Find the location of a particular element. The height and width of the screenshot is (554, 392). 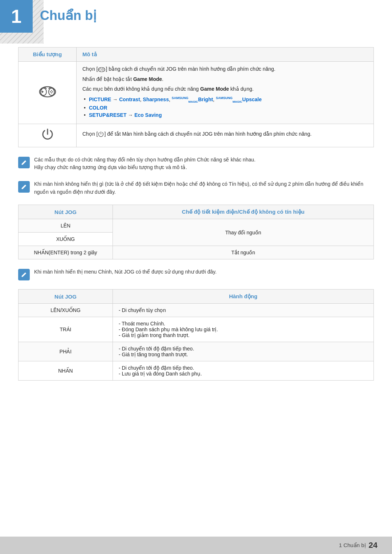

action-row4-val: - Di chuyển tới độ đậm tiếp theo. - Lưu … is located at coordinates (243, 371).